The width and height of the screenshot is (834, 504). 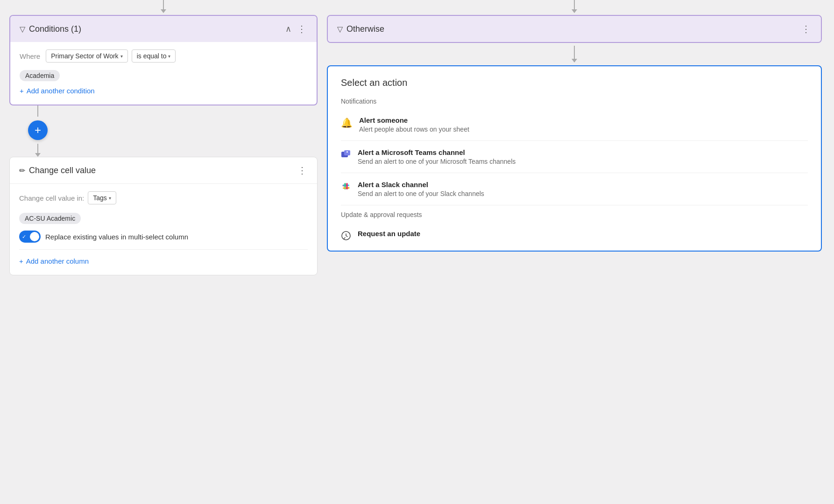 What do you see at coordinates (22, 29) in the screenshot?
I see `filter-icon: ▽` at bounding box center [22, 29].